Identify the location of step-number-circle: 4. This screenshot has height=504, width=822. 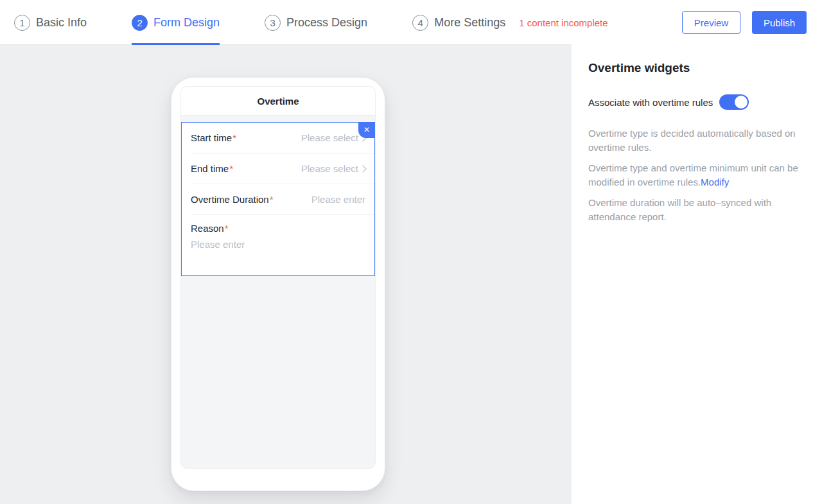
(420, 23).